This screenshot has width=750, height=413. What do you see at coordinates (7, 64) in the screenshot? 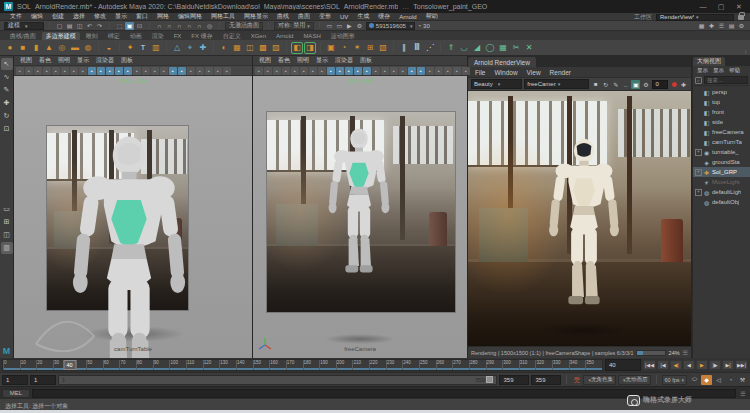
I see `select-tool: ↖` at bounding box center [7, 64].